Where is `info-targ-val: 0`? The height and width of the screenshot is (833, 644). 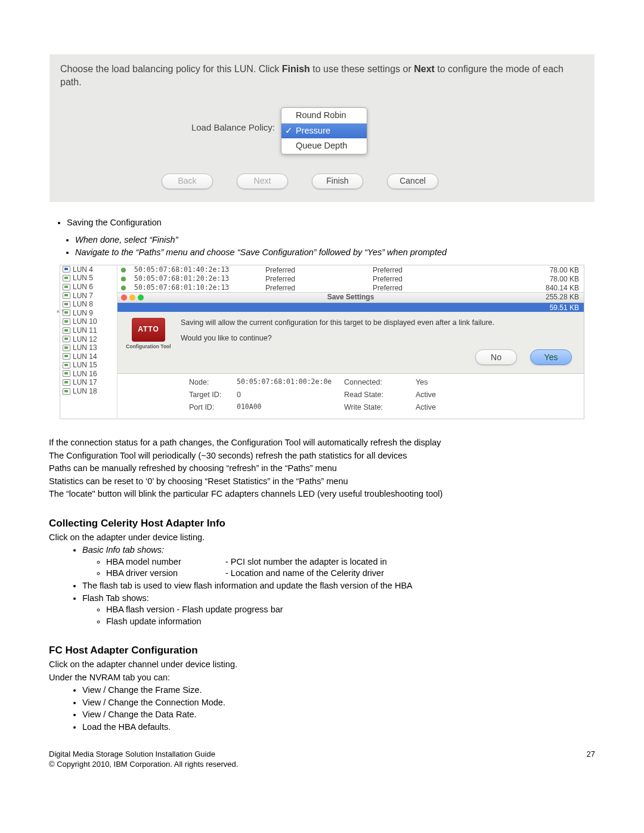
info-targ-val: 0 is located at coordinates (290, 395).